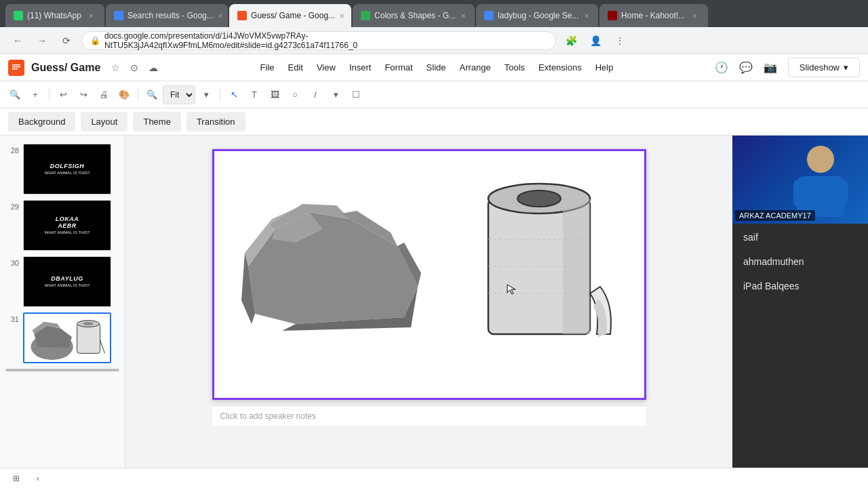 The width and height of the screenshot is (868, 488). What do you see at coordinates (16, 68) in the screenshot?
I see `app-icon` at bounding box center [16, 68].